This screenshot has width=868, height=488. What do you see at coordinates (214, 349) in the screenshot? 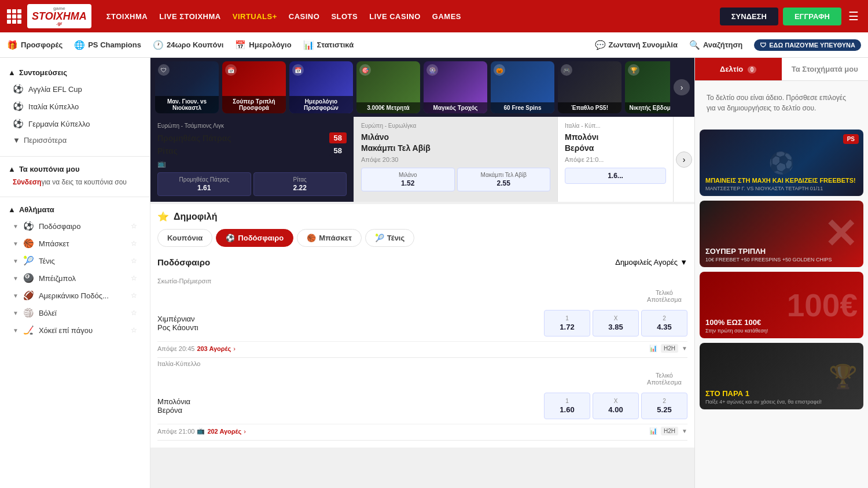
I see `markets-link-0: 203 Αγορές` at bounding box center [214, 349].